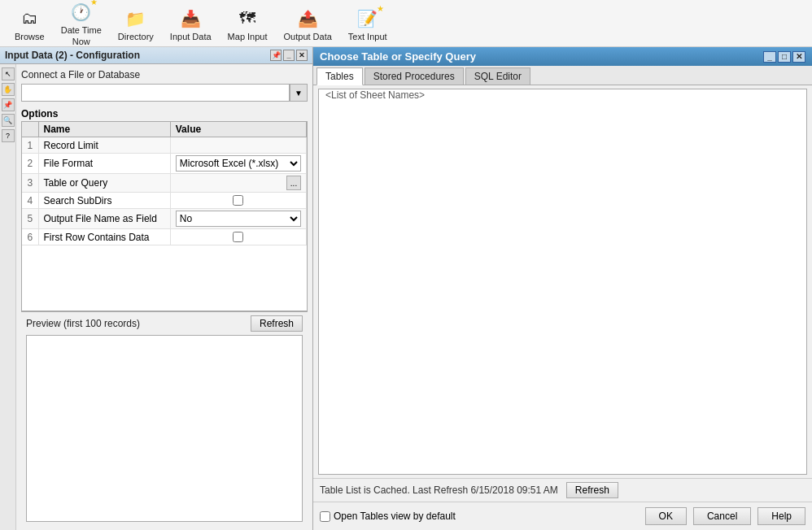  Describe the element at coordinates (238, 184) in the screenshot. I see `row-value: ...` at that location.